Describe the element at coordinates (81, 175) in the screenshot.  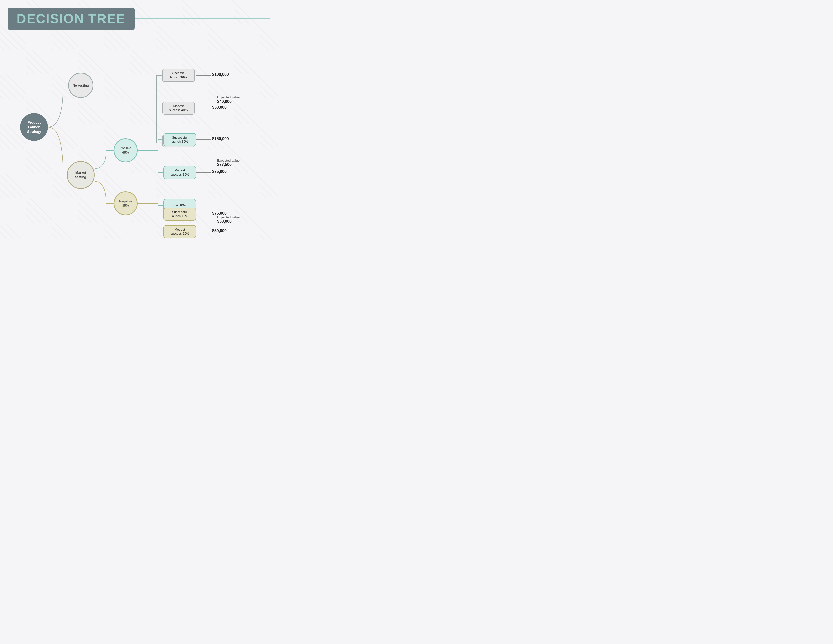
I see `market-testing-node: Market testing` at that location.